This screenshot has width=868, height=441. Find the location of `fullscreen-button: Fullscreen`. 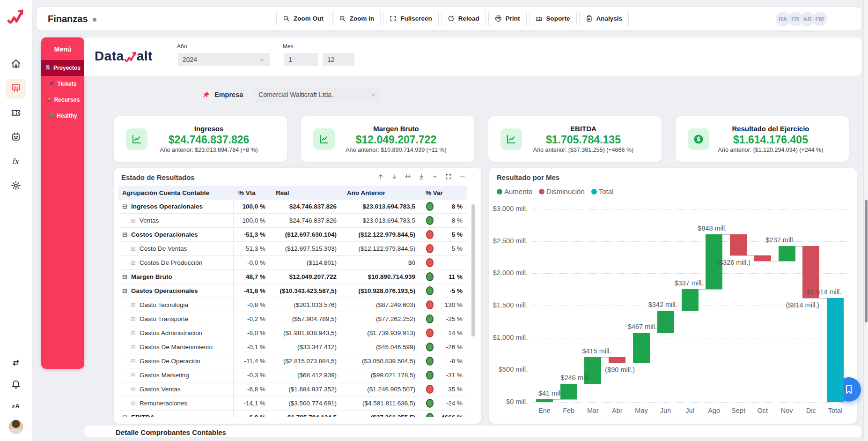

fullscreen-button: Fullscreen is located at coordinates (411, 19).